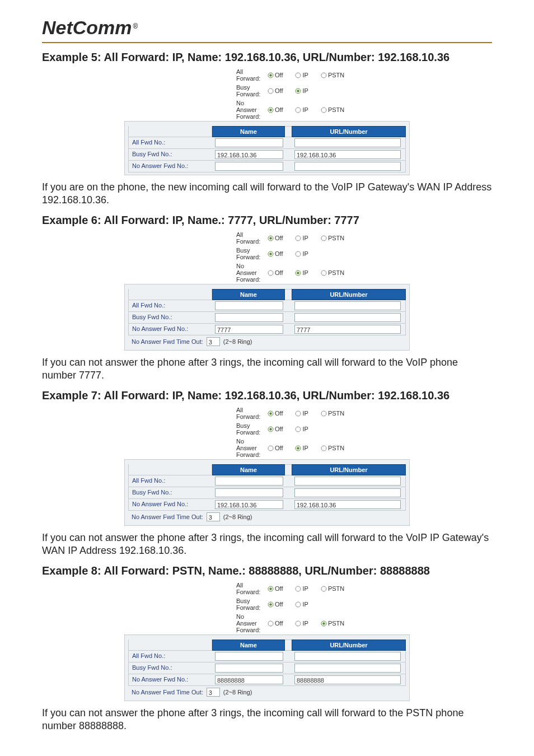 This screenshot has width=534, height=756. What do you see at coordinates (336, 238) in the screenshot?
I see `radio-pstn-label: PSTN` at bounding box center [336, 238].